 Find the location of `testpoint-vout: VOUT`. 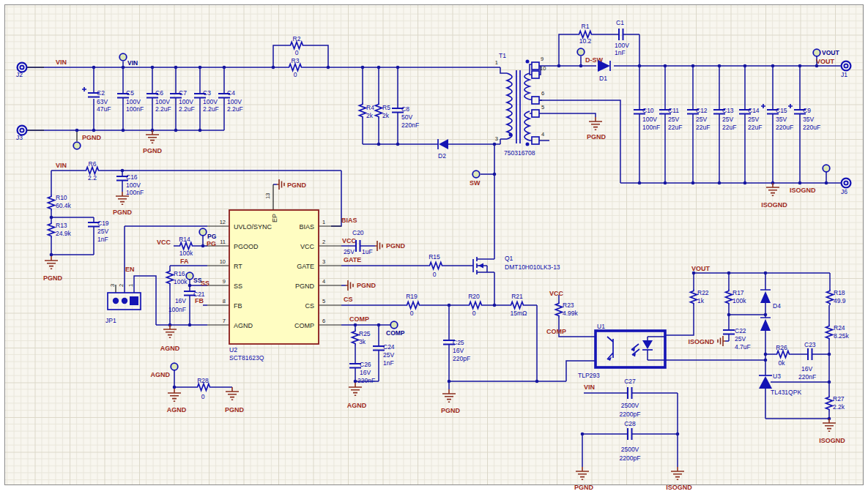

testpoint-vout: VOUT is located at coordinates (826, 53).